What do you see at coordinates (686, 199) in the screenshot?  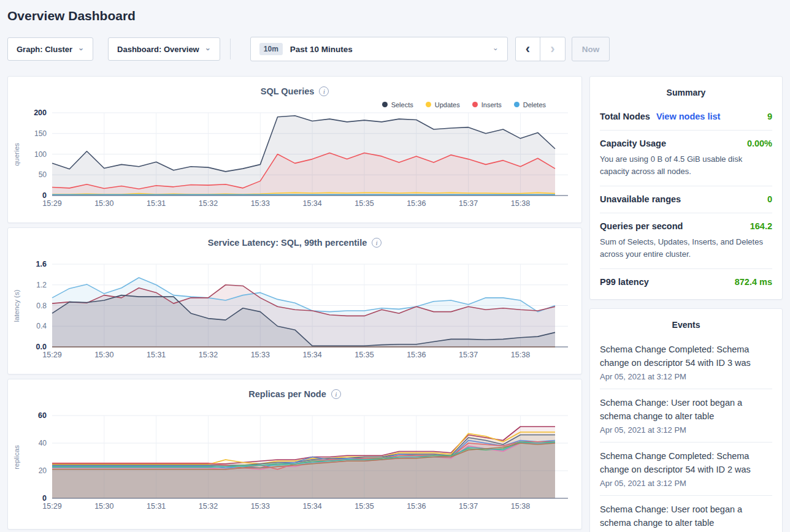 I see `summary-row-header: Unavailable ranges0` at bounding box center [686, 199].